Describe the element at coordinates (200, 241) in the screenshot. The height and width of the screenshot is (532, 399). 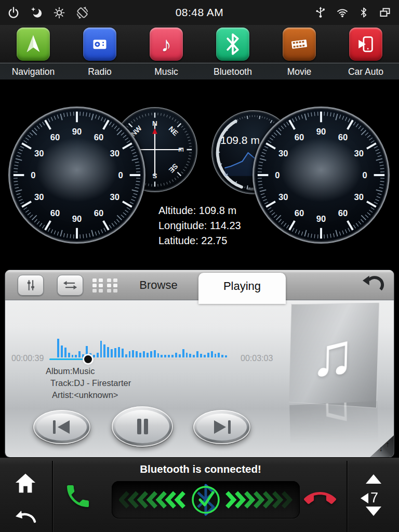
I see `latitude-readout: Latitude: 22.75` at that location.